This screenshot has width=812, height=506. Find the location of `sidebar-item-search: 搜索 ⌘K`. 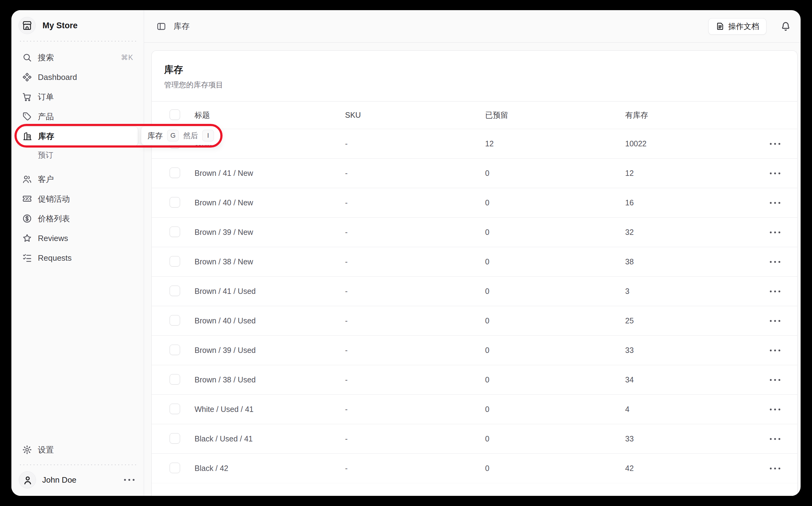

sidebar-item-search: 搜索 ⌘K is located at coordinates (78, 58).